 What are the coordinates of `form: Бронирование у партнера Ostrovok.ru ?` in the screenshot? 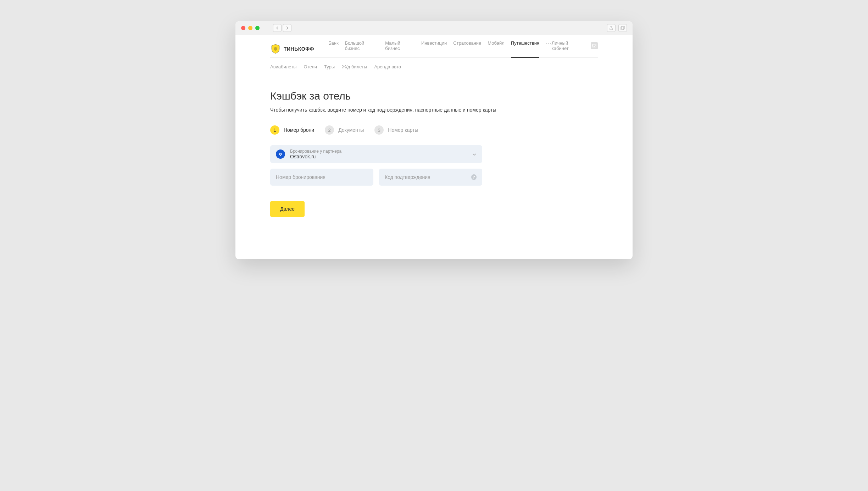 It's located at (376, 181).